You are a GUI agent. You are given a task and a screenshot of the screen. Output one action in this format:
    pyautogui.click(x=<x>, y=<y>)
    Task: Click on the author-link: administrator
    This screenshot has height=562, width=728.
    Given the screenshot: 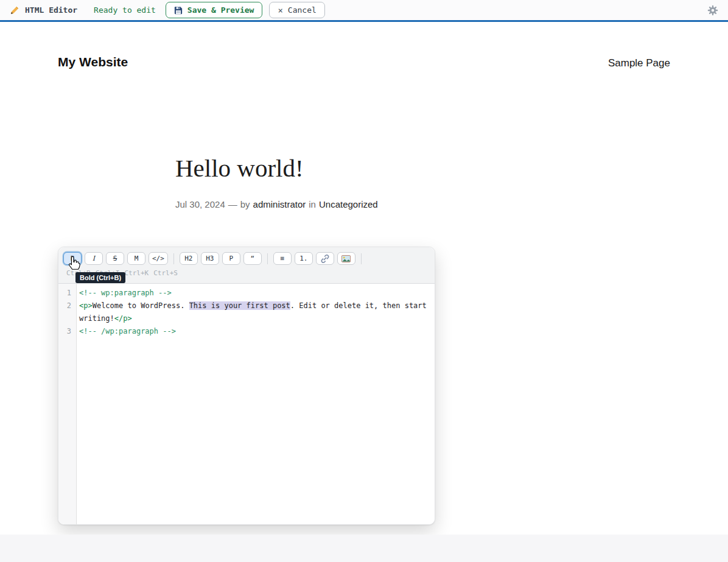 What is the action you would take?
    pyautogui.click(x=280, y=205)
    